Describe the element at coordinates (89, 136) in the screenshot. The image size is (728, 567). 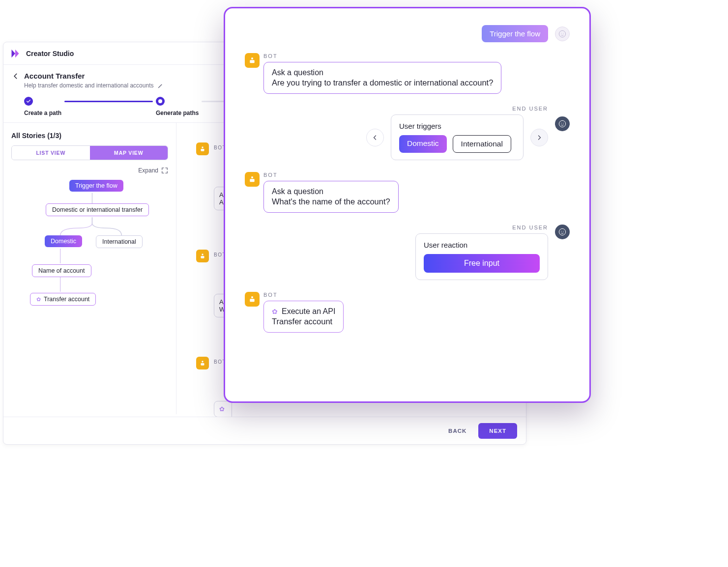
I see `stories-heading: All Stories (1/3)` at that location.